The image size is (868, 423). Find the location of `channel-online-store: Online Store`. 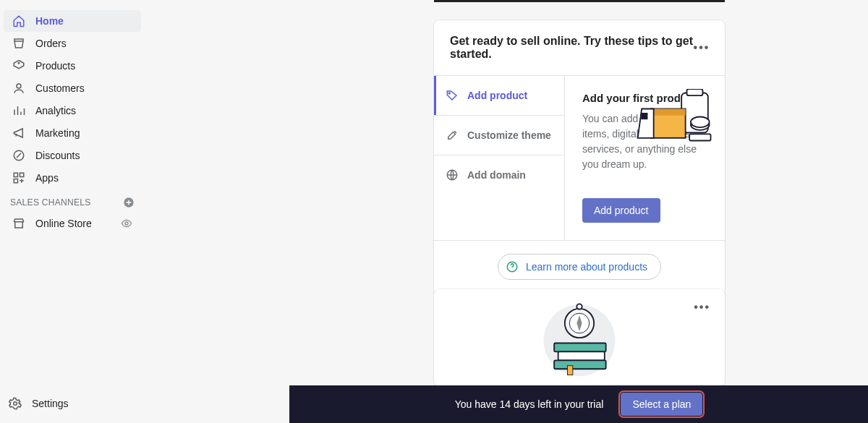

channel-online-store: Online Store is located at coordinates (72, 223).